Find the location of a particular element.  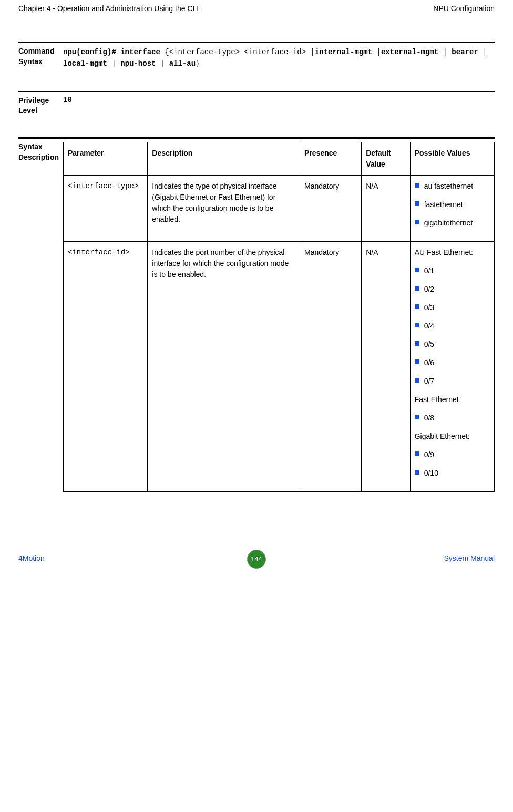

list-item: 0/5 is located at coordinates (452, 345).